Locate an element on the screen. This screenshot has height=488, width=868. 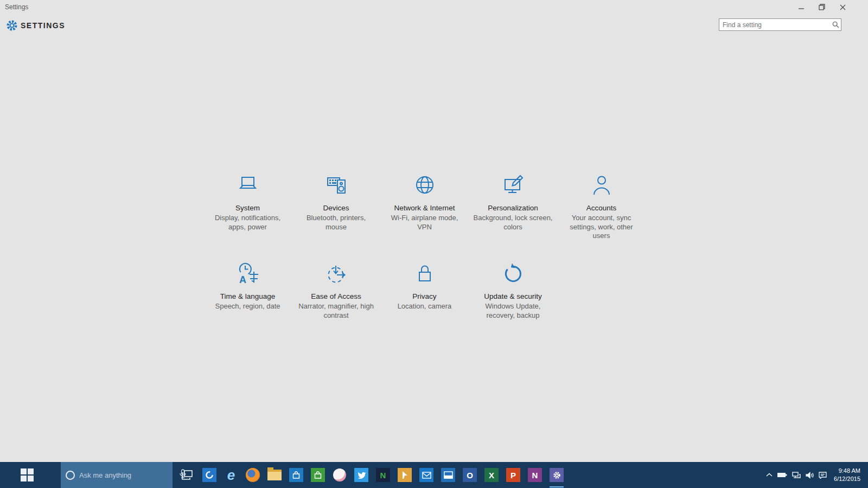
window-title: Settings is located at coordinates (16, 7).